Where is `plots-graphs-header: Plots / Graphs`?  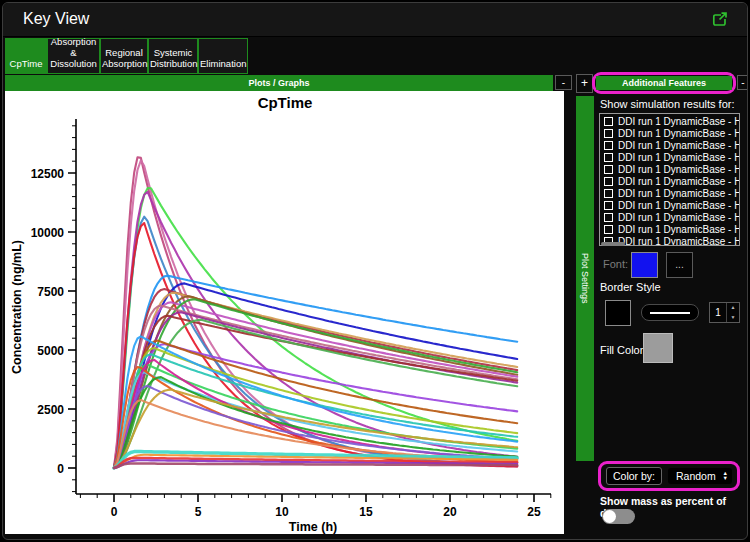
plots-graphs-header: Plots / Graphs is located at coordinates (279, 83).